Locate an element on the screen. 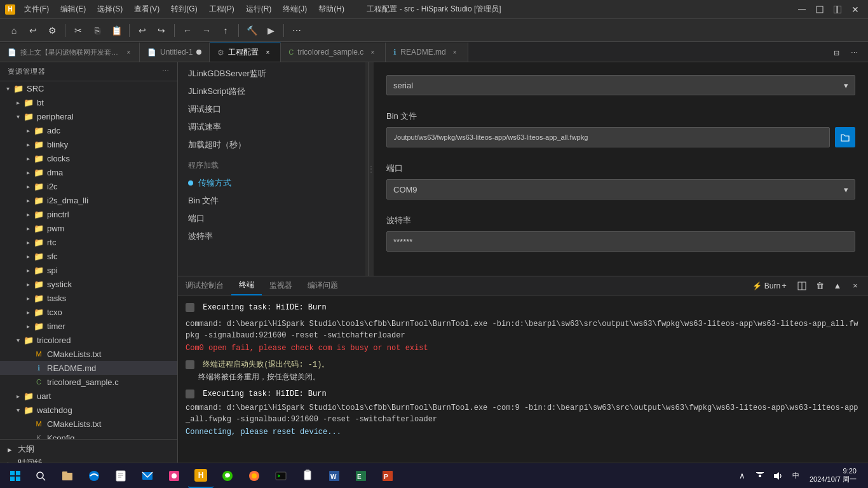 The image size is (868, 488). tree-item-tricolored-c: ▸ C tricolored_sample.c is located at coordinates (89, 382).